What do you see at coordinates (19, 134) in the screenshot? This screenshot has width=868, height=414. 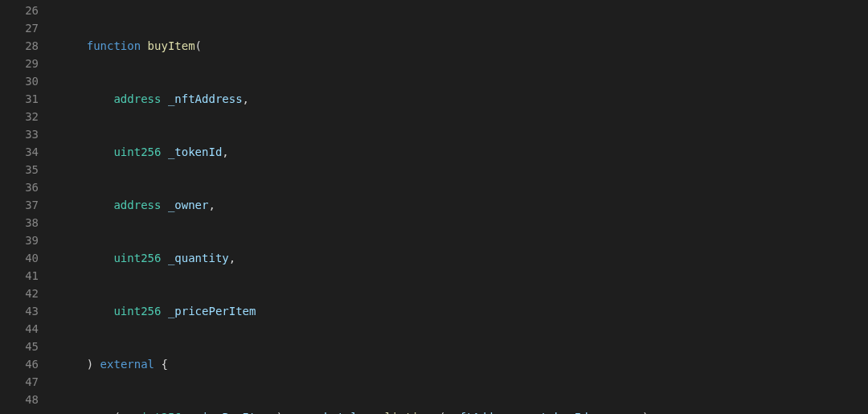 I see `line-number: 33` at bounding box center [19, 134].